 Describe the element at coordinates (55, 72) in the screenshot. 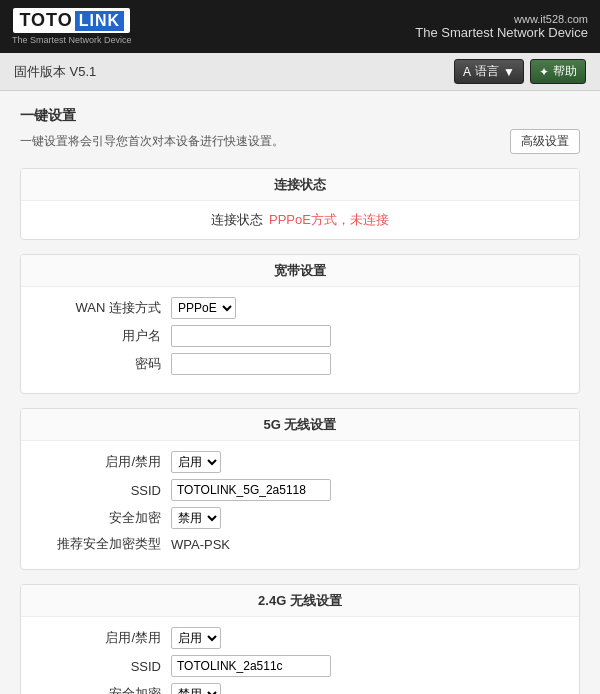

I see `firmware-version: 固件版本 V5.1` at that location.